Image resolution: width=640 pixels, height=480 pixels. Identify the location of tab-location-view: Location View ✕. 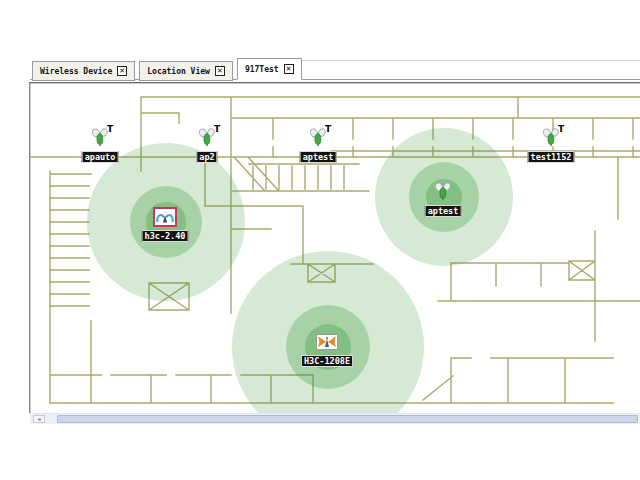
(186, 71).